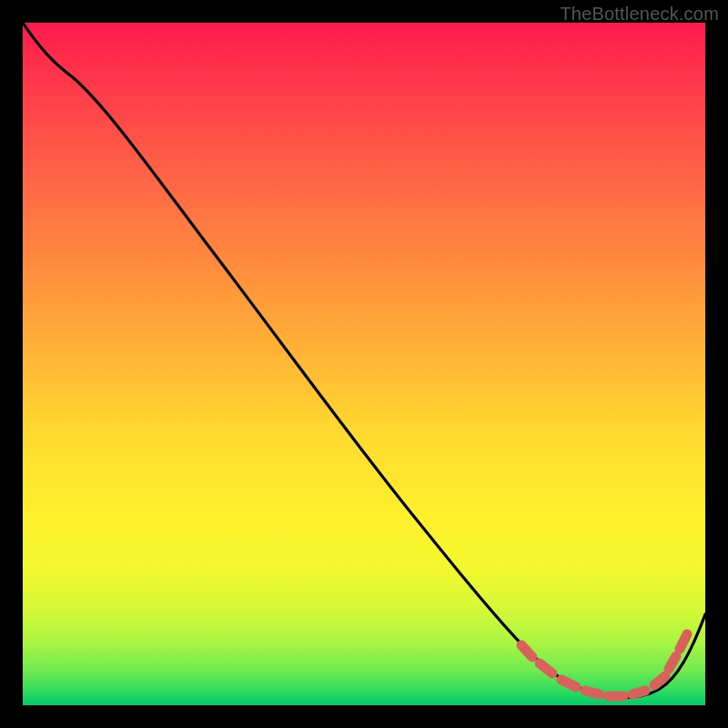  Describe the element at coordinates (639, 15) in the screenshot. I see `watermark-text: TheBottleneck.com` at that location.